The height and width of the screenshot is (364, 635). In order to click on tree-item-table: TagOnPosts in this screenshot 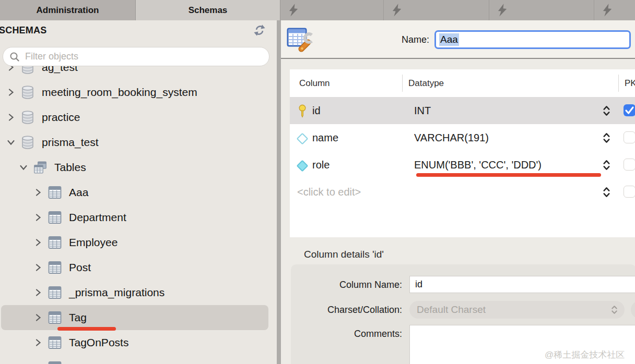, I will do `click(138, 343)`.